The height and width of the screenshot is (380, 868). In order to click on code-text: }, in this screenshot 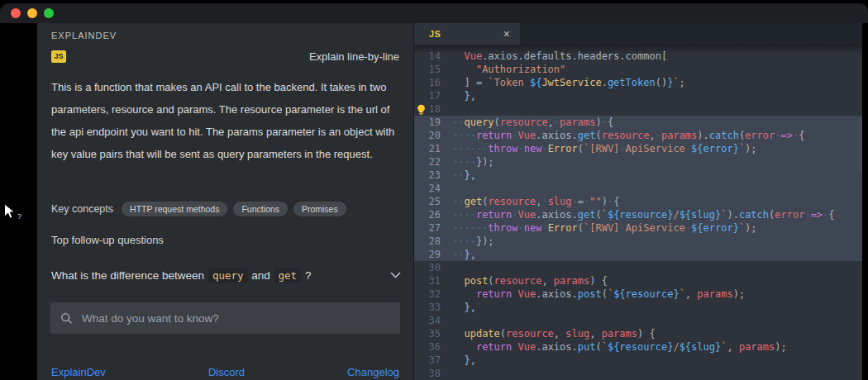, I will do `click(465, 307)`.